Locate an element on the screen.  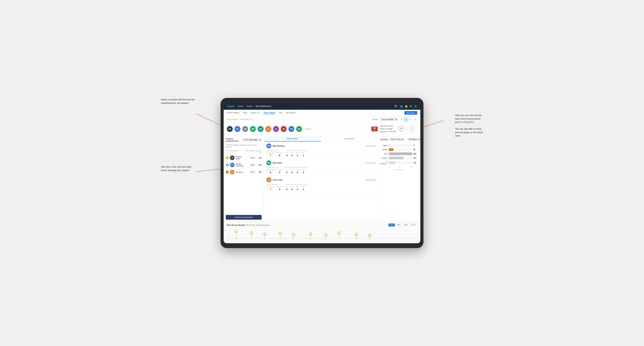
ac-stats-3: Total Rounds Tournament 7 Practice is located at coordinates (321, 187).